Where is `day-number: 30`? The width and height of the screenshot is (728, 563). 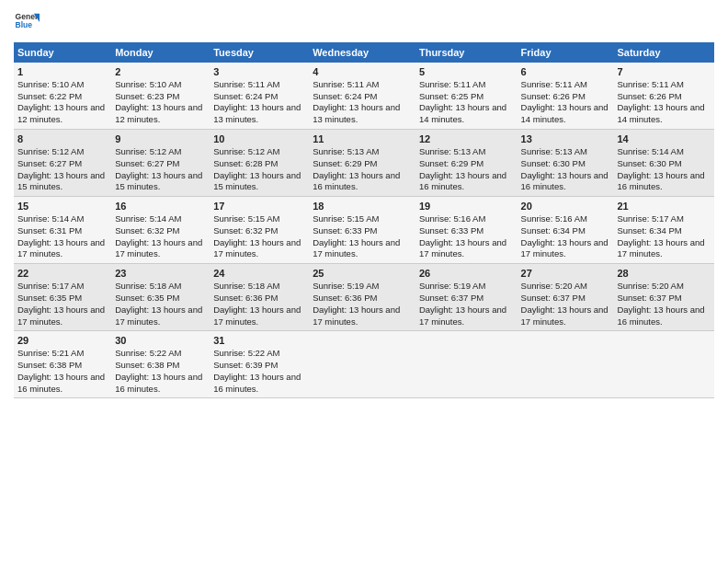
day-number: 30 is located at coordinates (160, 340).